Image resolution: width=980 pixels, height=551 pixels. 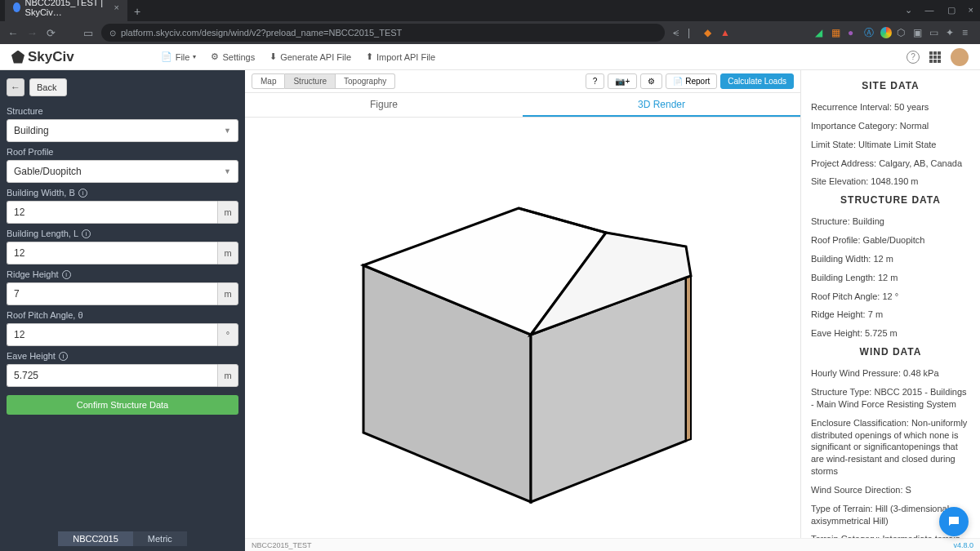 What do you see at coordinates (490, 22) in the screenshot?
I see `browser-chrome: NBCC2015_TEST | SkyCiv… × + ⌄ — ▢ × ← → …` at bounding box center [490, 22].